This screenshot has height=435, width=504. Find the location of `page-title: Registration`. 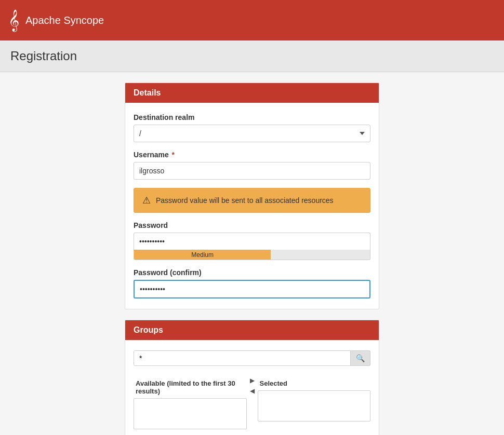

page-title: Registration is located at coordinates (252, 56).